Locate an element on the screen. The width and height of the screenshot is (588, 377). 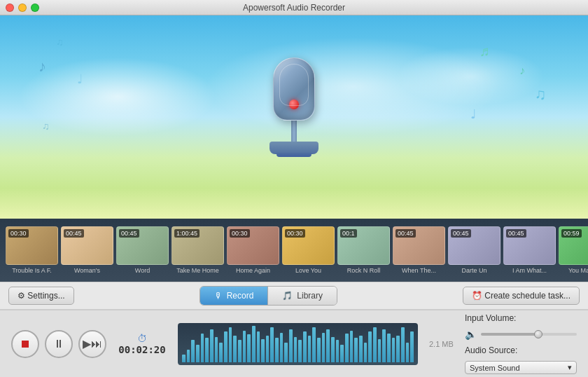
time-display: ⏱ 00:02:20 is located at coordinates (142, 344).